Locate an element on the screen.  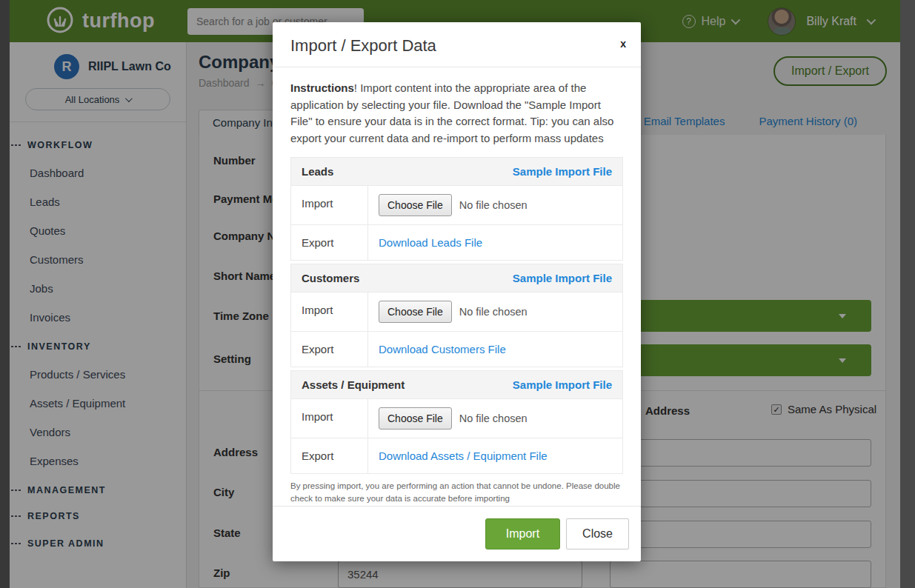
customers-export-label: Export is located at coordinates (330, 350).